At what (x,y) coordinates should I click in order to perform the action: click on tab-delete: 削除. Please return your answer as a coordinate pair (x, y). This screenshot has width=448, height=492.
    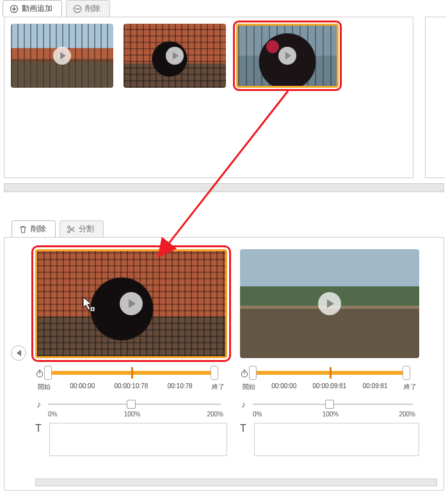
    Looking at the image, I should click on (88, 8).